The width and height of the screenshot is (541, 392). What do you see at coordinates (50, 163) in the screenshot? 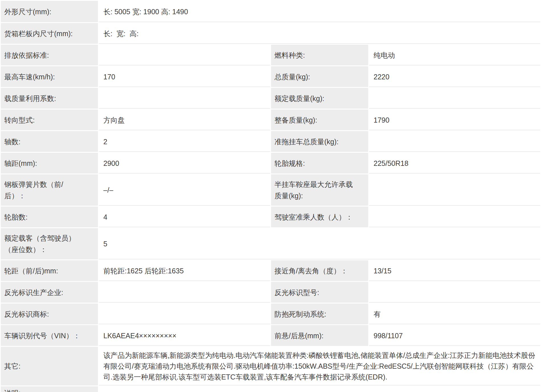
I see `spec-label-cell: 轴距(mm):` at bounding box center [50, 163].